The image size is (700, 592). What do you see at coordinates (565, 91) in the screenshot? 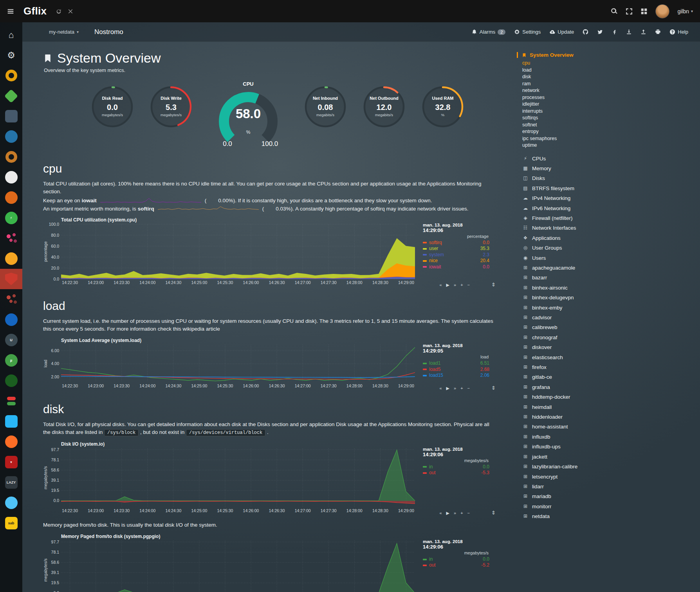
I see `menu-sub-network: network` at bounding box center [565, 91].